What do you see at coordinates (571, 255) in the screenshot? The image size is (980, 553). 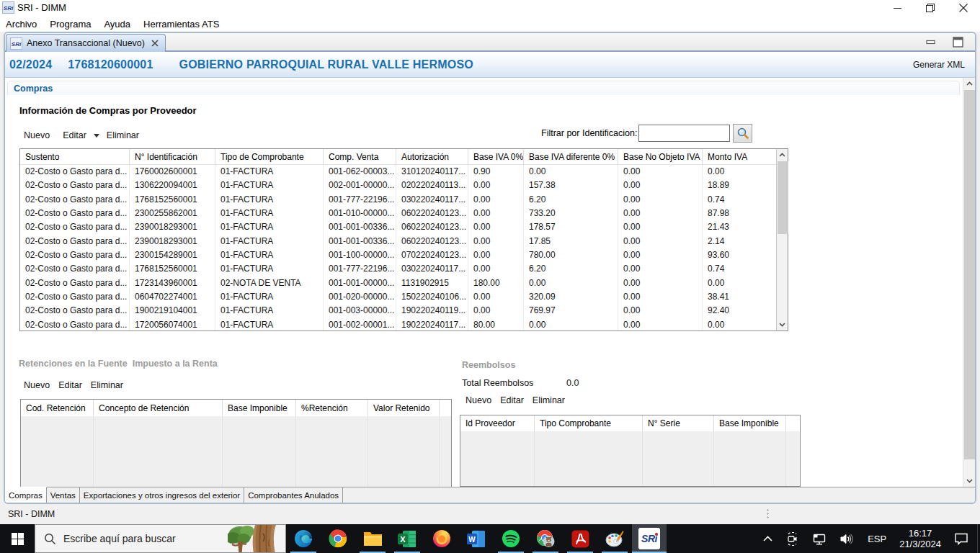 I see `table-cell: 780.00` at bounding box center [571, 255].